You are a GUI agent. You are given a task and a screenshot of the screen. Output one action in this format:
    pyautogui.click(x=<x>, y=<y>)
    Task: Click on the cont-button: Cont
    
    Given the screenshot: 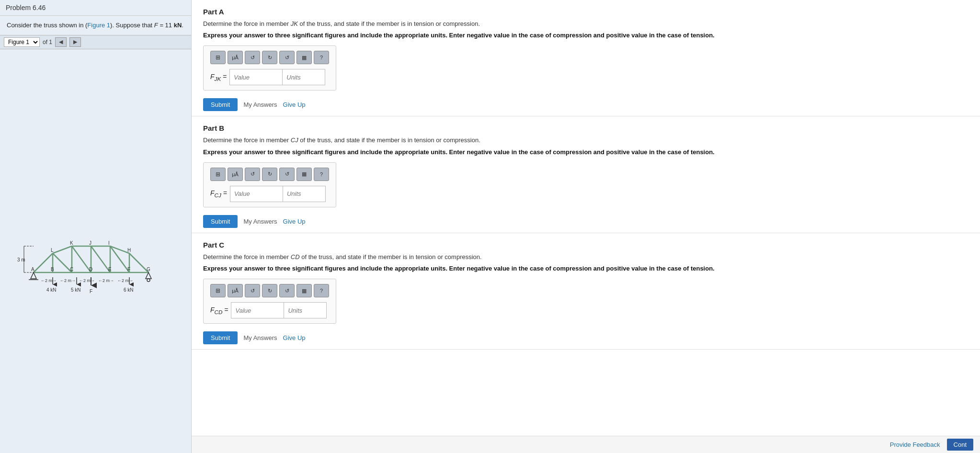 What is the action you would take?
    pyautogui.click(x=960, y=444)
    